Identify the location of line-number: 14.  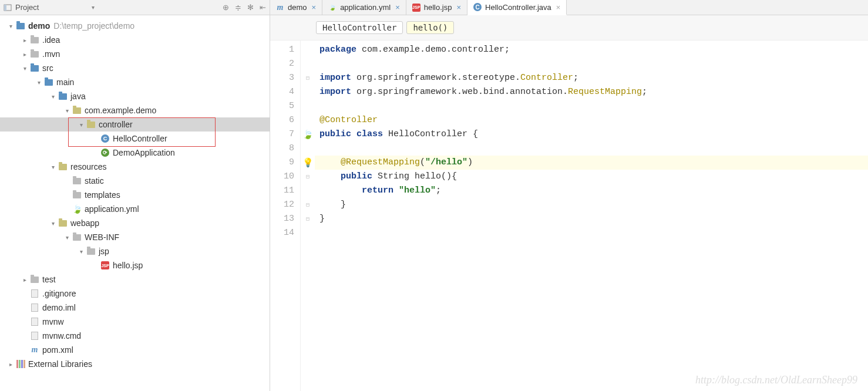
(285, 233).